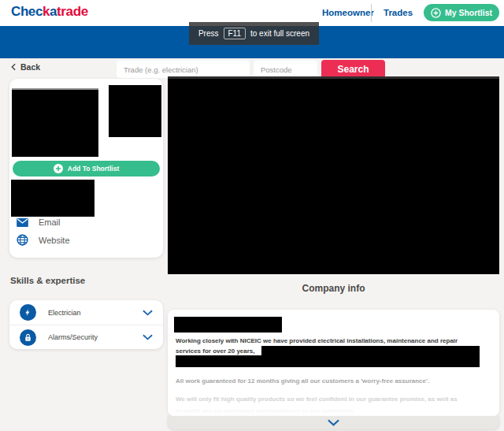 This screenshot has width=504, height=431. I want to click on nav-divider, so click(372, 13).